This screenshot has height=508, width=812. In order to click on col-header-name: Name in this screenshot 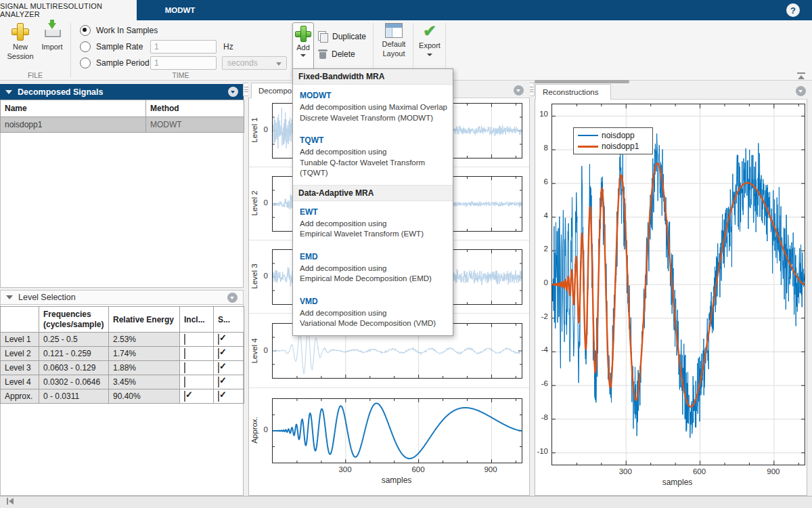, I will do `click(73, 108)`.